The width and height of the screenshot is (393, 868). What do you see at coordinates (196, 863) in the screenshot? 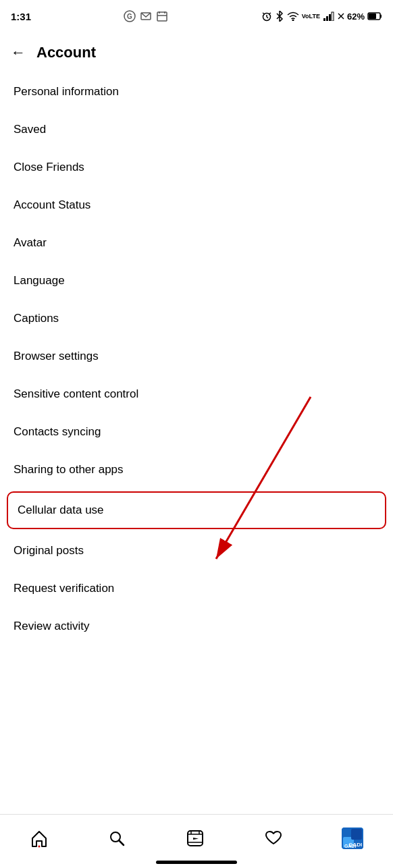
I see `gesture-bar` at bounding box center [196, 863].